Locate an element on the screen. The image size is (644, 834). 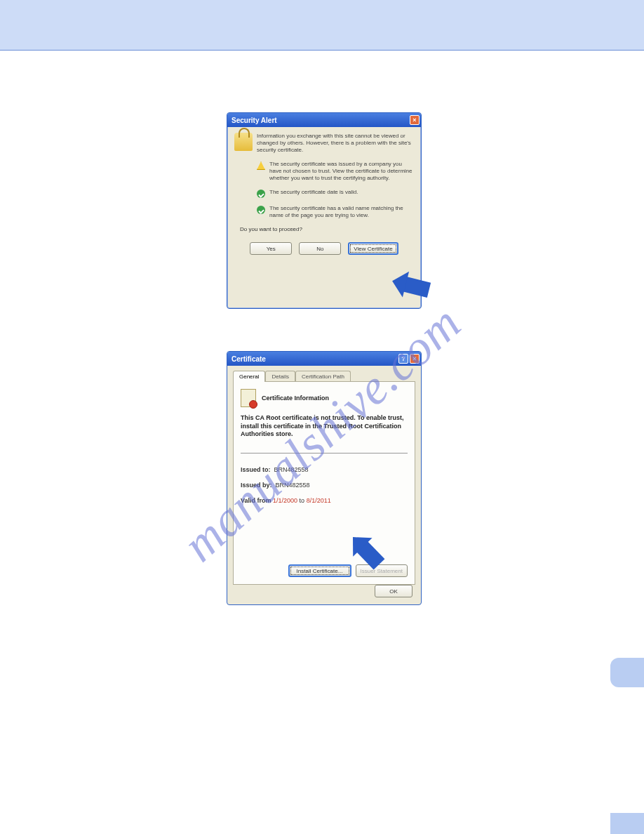
help-icon: ? is located at coordinates (403, 359).